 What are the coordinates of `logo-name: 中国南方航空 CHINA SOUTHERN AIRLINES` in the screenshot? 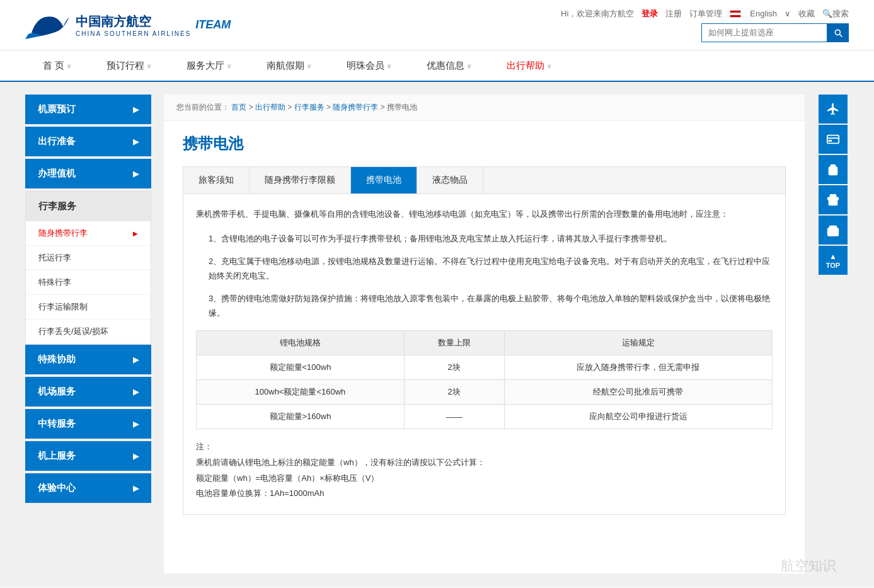 It's located at (134, 25).